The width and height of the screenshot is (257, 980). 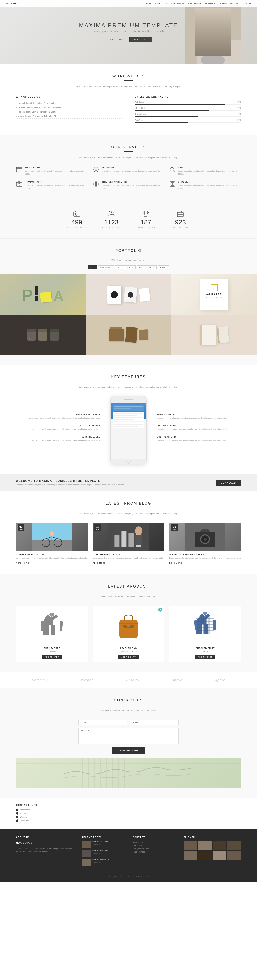 What do you see at coordinates (154, 849) in the screenshot?
I see `footer-contact-item-3: email@example.com` at bounding box center [154, 849].